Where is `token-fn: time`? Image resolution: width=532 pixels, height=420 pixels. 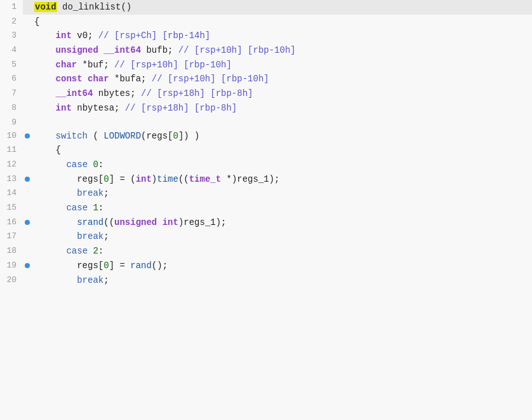
token-fn: time is located at coordinates (168, 179).